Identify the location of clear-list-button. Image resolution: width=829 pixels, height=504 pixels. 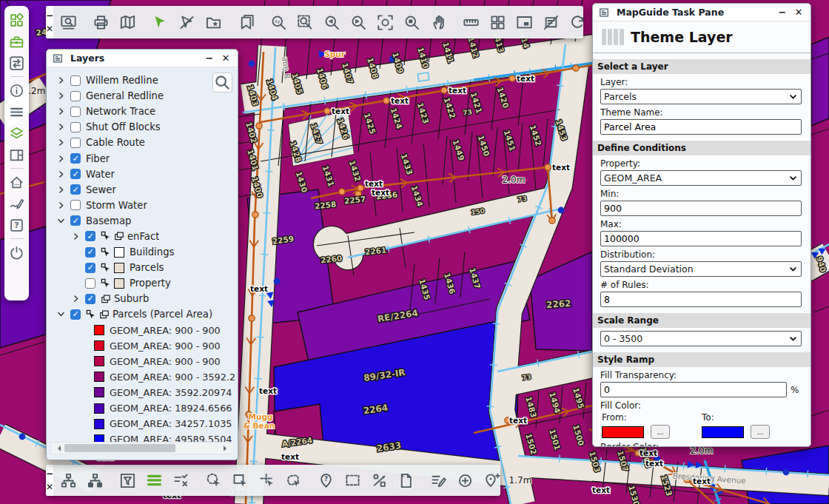
(181, 480).